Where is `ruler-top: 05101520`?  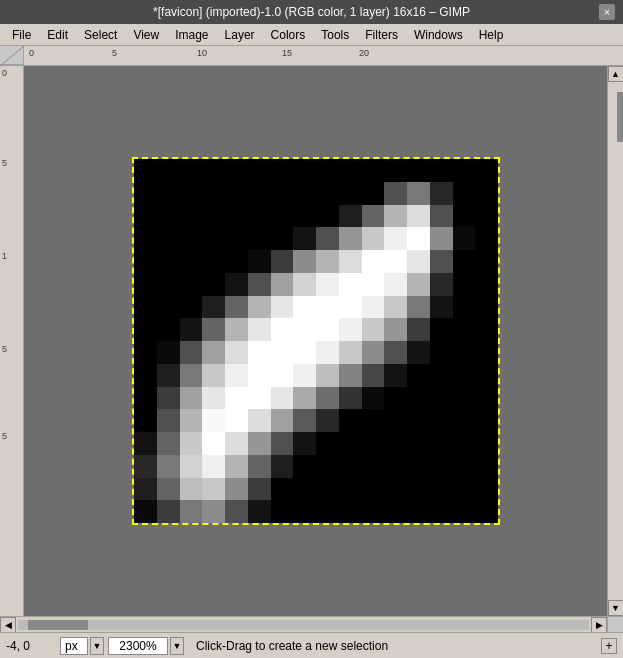 ruler-top: 05101520 is located at coordinates (324, 56).